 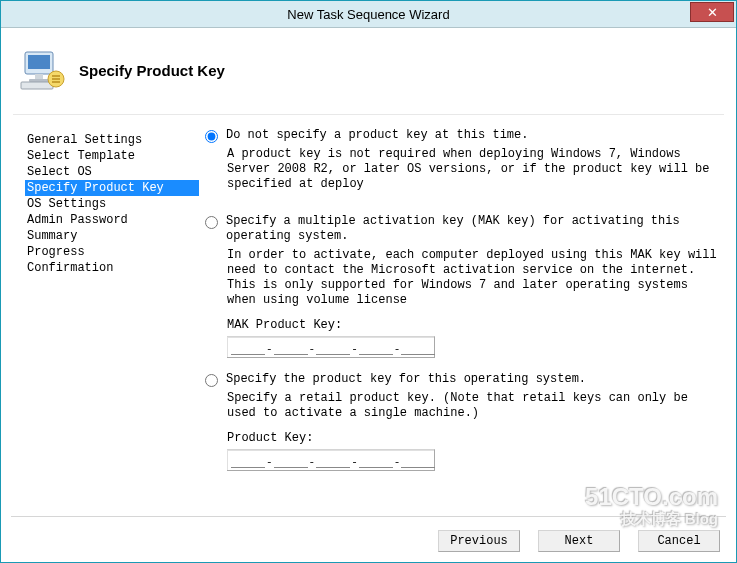 I want to click on option-retail-key-label: Specify the product key for this operati…, so click(x=406, y=380).